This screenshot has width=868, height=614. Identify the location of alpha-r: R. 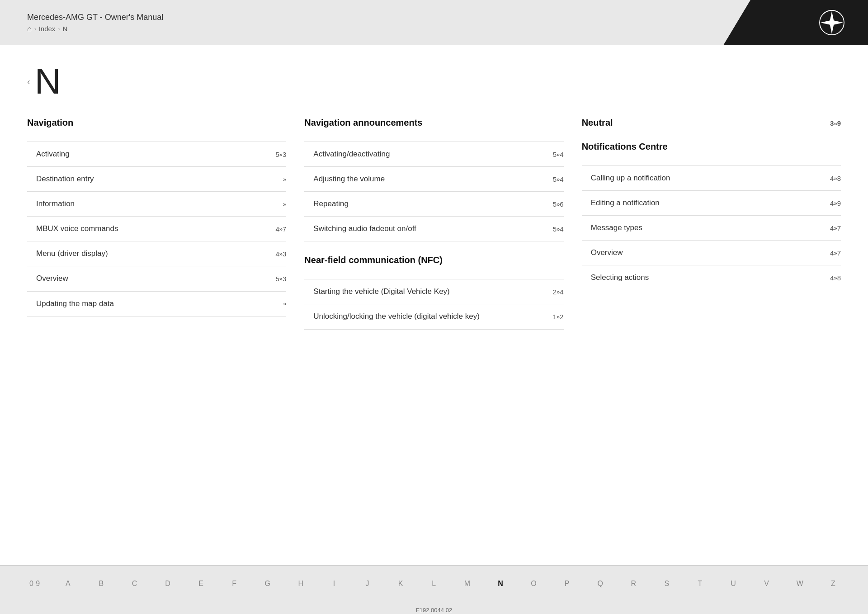
(634, 584).